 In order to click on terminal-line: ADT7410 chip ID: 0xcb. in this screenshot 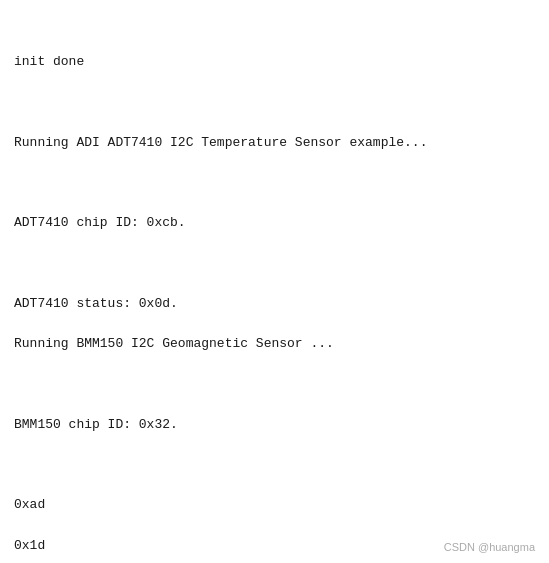, I will do `click(274, 223)`.